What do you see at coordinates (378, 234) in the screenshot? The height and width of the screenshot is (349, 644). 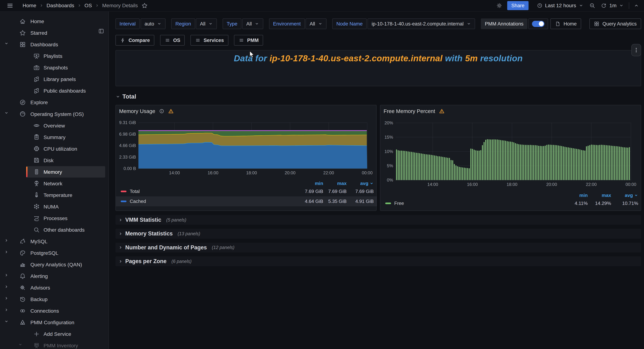 I see `section-header-memory-statistics: Memory Statistics(13 panels)` at bounding box center [378, 234].